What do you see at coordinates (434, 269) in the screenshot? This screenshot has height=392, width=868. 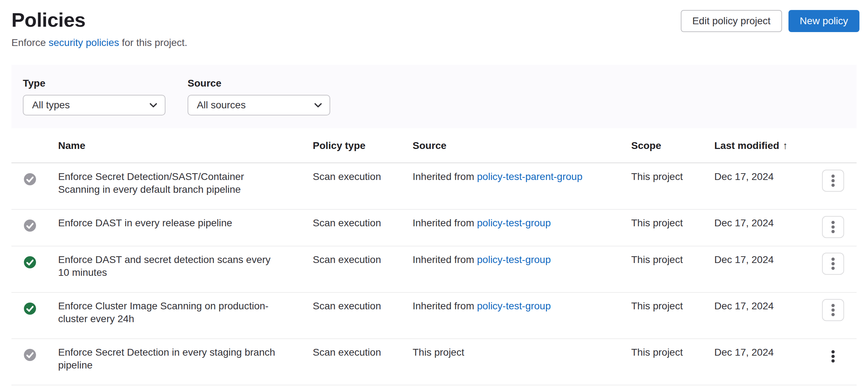 I see `table-row: Enforce DAST and secret detection scans …` at bounding box center [434, 269].